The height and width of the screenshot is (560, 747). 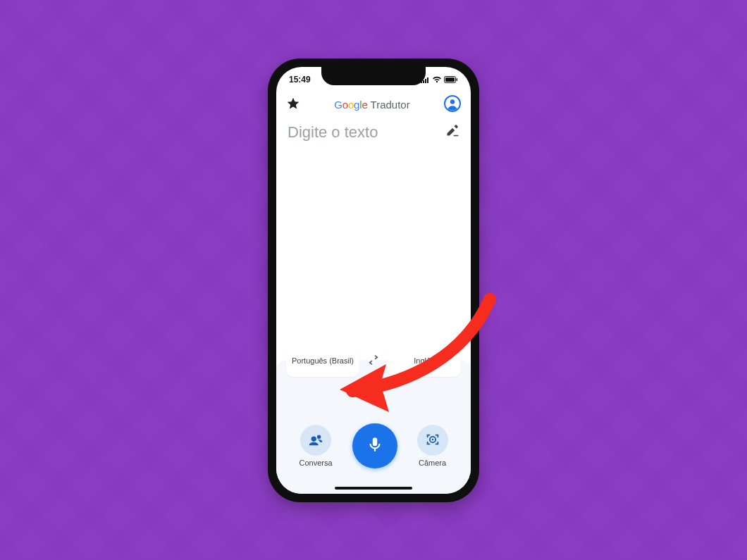 I want to click on target-language-button: Inglês, so click(x=424, y=361).